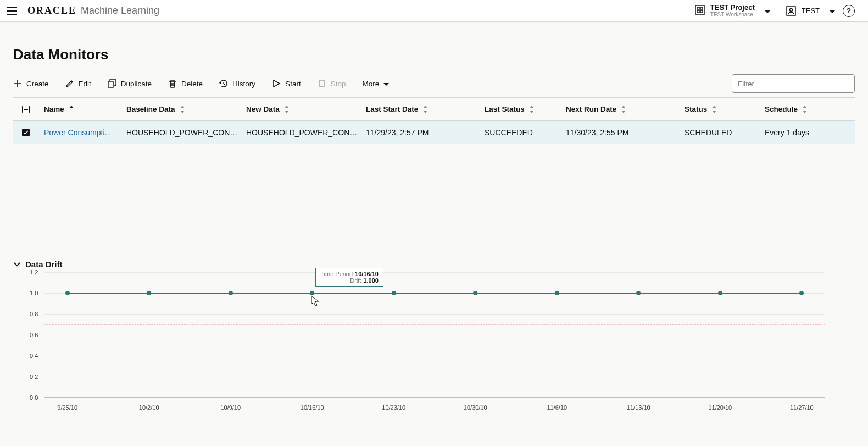  I want to click on stop-icon, so click(322, 84).